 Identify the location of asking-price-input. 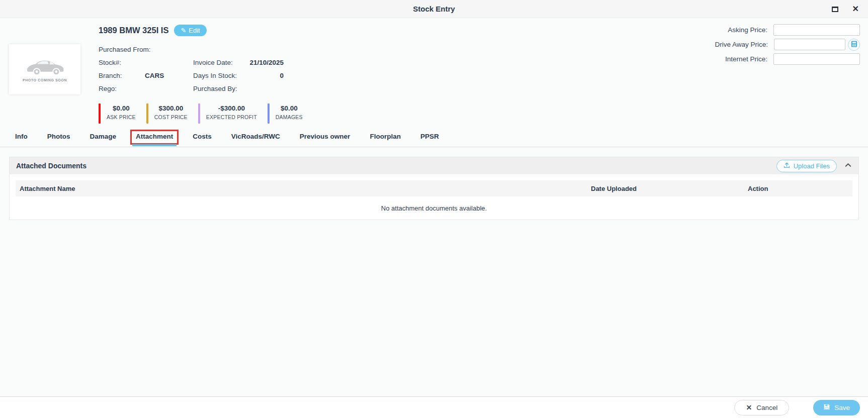
(817, 30).